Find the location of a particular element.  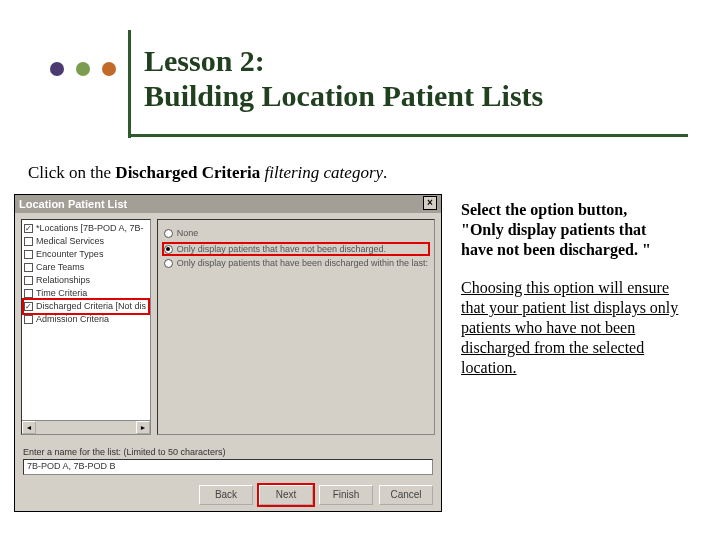

decorative-dots is located at coordinates (83, 69).